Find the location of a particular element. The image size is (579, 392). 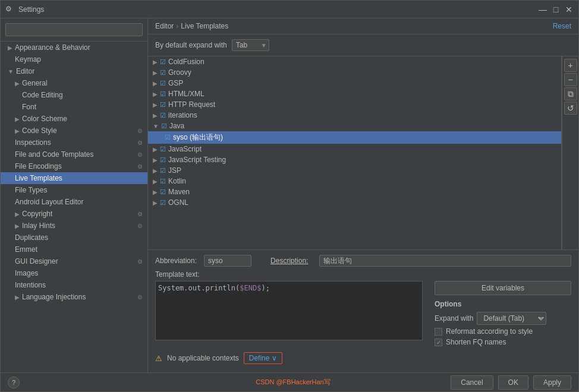

abbreviation-label: Abbreviation: is located at coordinates (176, 261).